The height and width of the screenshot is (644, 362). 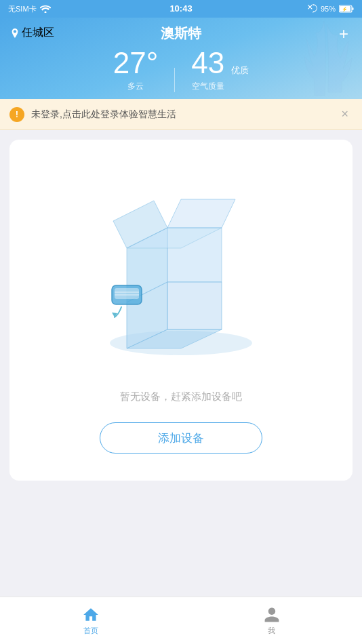 I want to click on status-time: 10:43, so click(x=180, y=8).